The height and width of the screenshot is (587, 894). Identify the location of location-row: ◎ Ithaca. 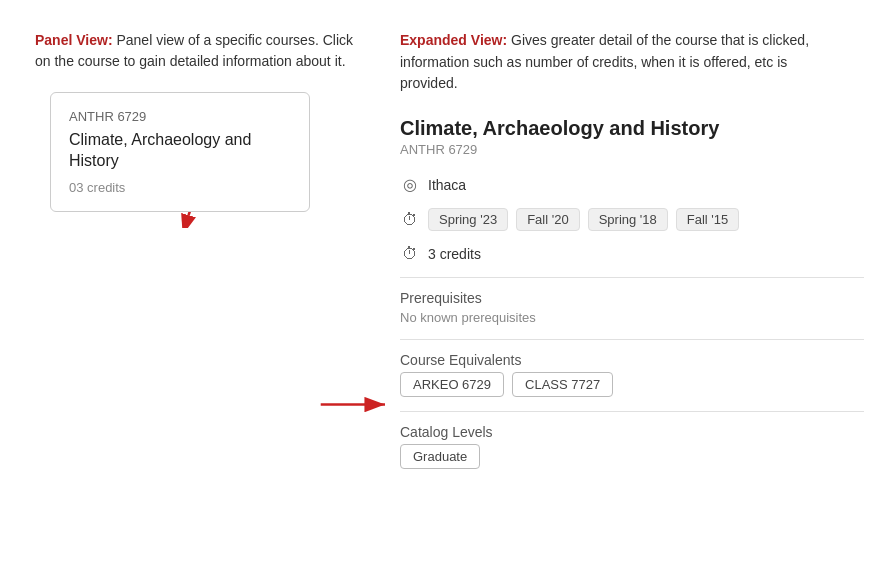
(632, 184).